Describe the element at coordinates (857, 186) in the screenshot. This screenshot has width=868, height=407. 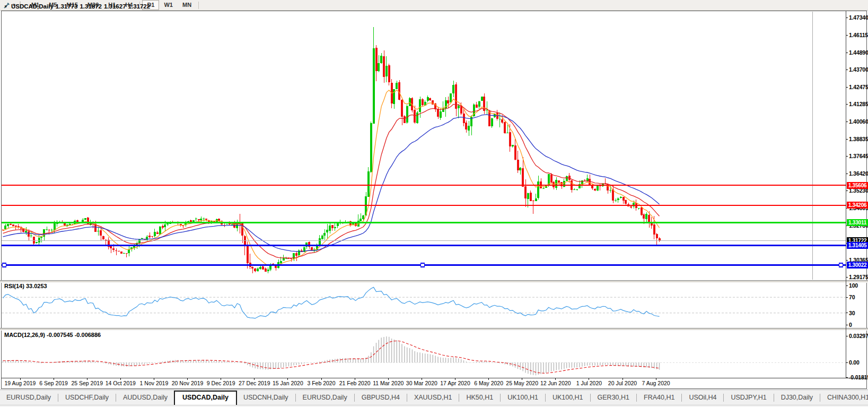
I see `price-badge: 1.35606` at that location.